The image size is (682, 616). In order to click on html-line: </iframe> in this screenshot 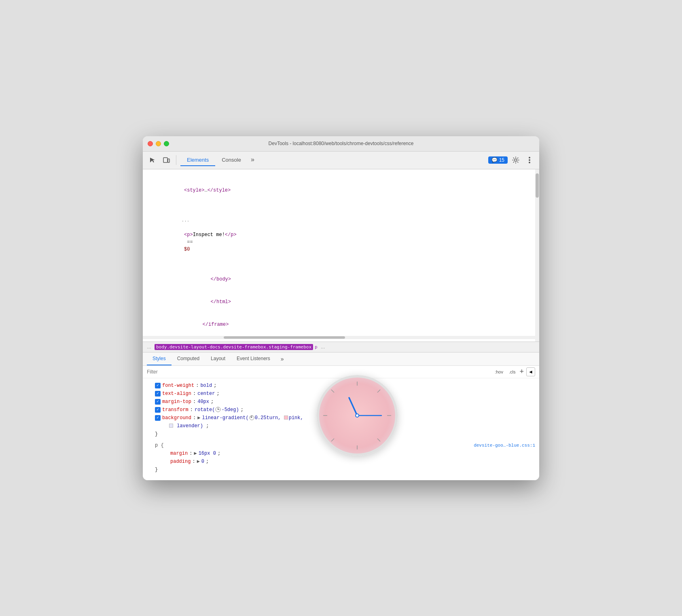, I will do `click(339, 325)`.